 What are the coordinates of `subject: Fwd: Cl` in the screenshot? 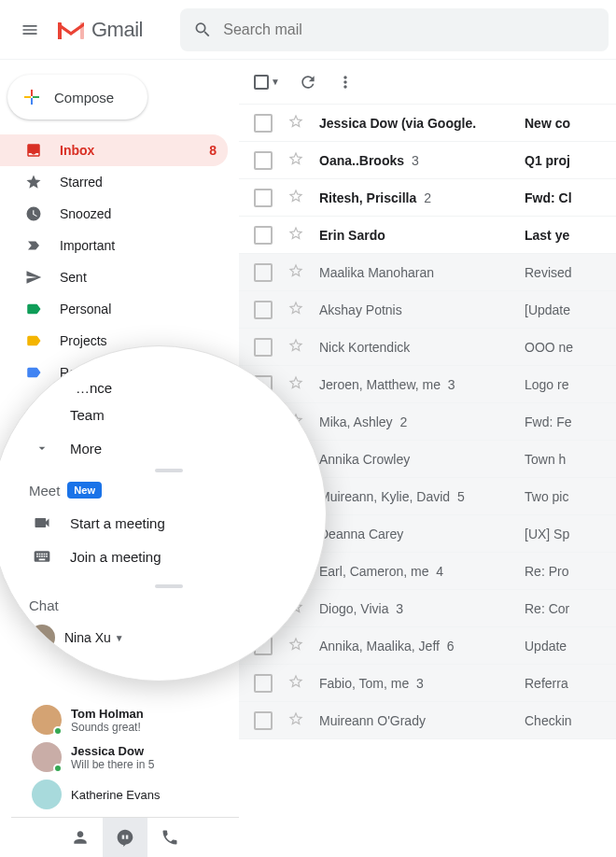 It's located at (570, 198).